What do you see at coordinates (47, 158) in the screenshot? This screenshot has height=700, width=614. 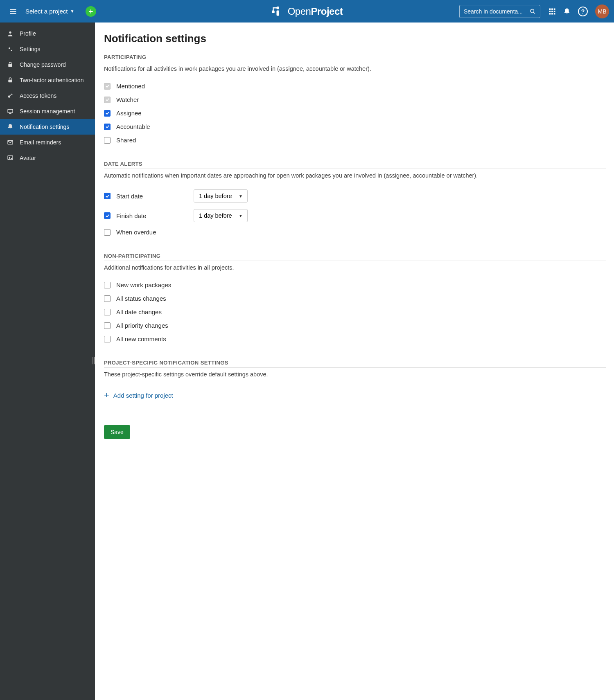 I see `sidebar-item-avatar: Avatar` at bounding box center [47, 158].